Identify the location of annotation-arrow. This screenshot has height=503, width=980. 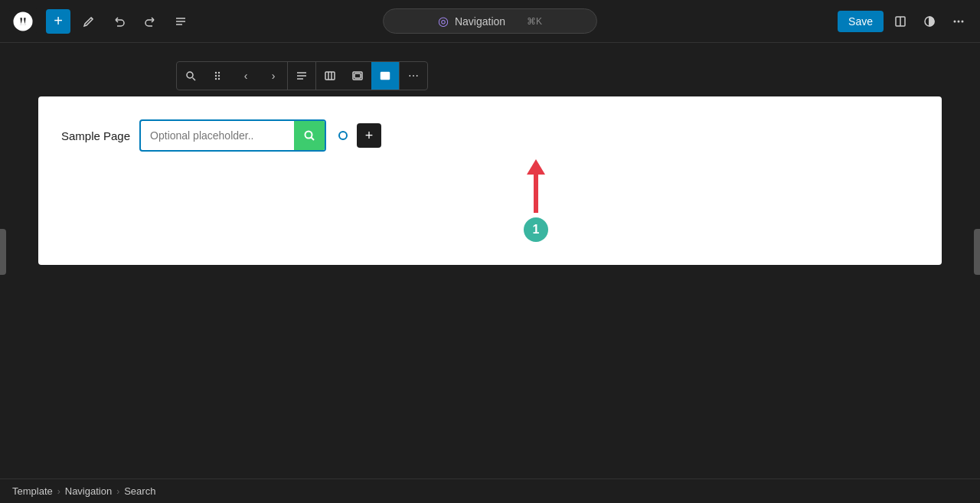
(536, 186).